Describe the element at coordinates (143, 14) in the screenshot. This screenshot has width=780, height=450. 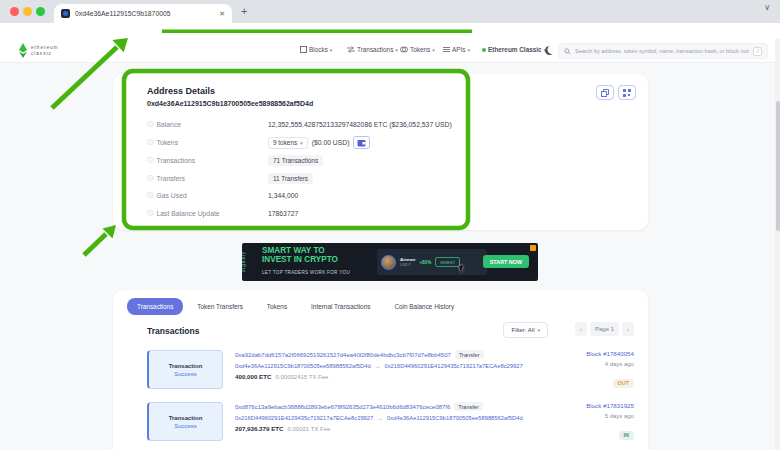
I see `browser-tab: 0xd4e36Ae112915C9b1870005 ✕` at that location.